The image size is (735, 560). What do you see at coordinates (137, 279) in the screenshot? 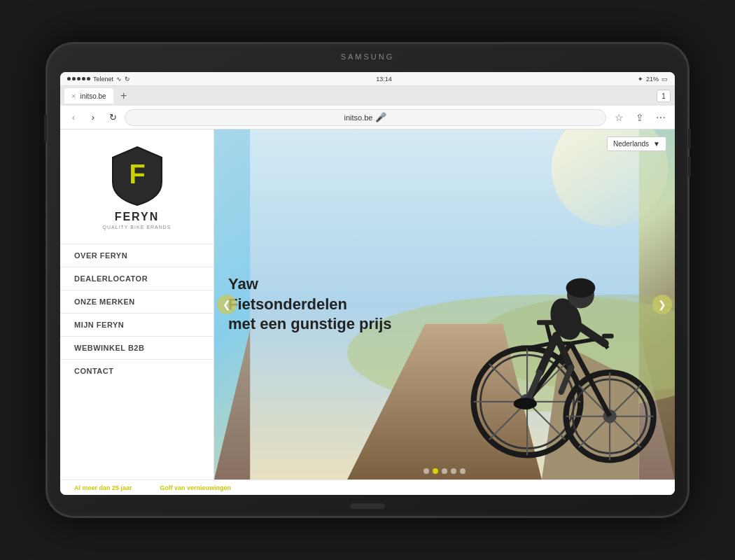
I see `nav-item-dealerlocator: DEALERLOCATOR` at bounding box center [137, 279].